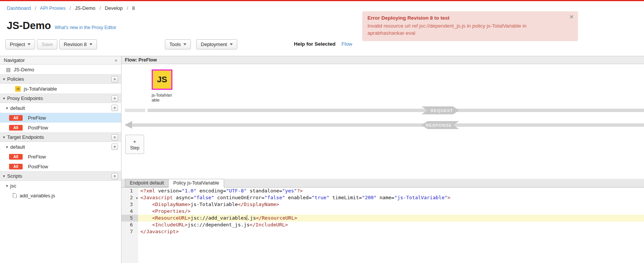 The image size is (644, 263). What do you see at coordinates (383, 198) in the screenshot?
I see `code-line: 2▾<Javascript async="false" continueOnEr…` at bounding box center [383, 198].